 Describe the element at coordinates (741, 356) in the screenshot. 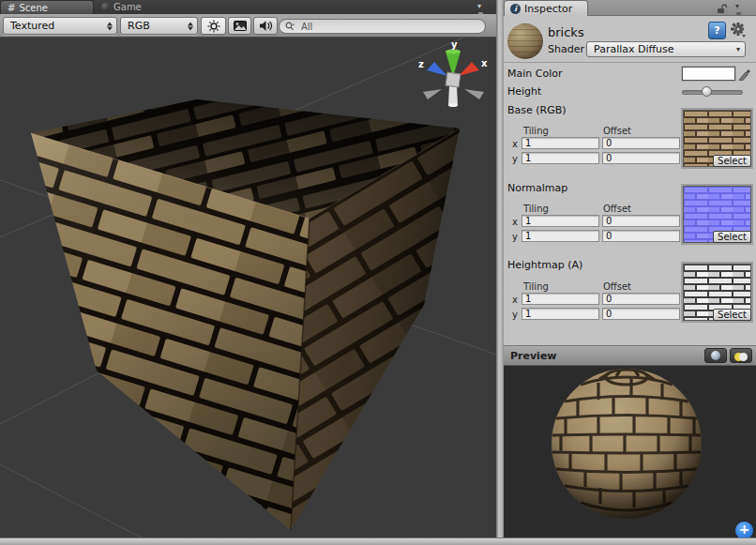

I see `lights-icon` at that location.